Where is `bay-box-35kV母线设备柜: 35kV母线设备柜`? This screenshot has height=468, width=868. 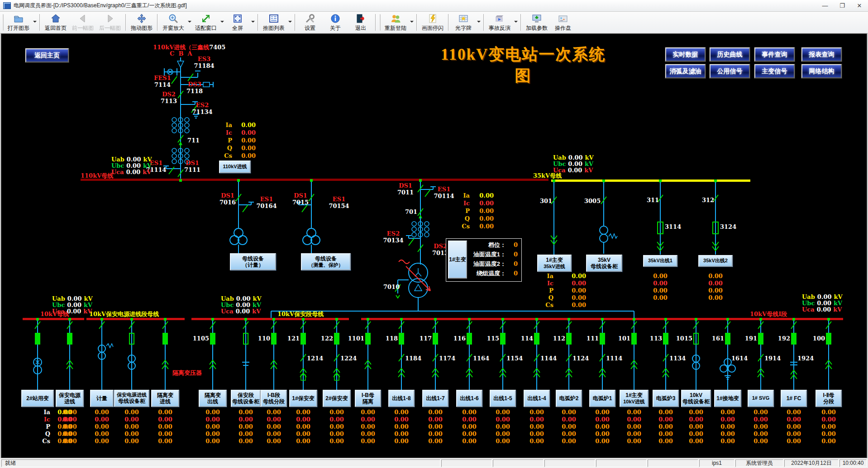 bay-box-35kV母线设备柜: 35kV母线设备柜 is located at coordinates (604, 263).